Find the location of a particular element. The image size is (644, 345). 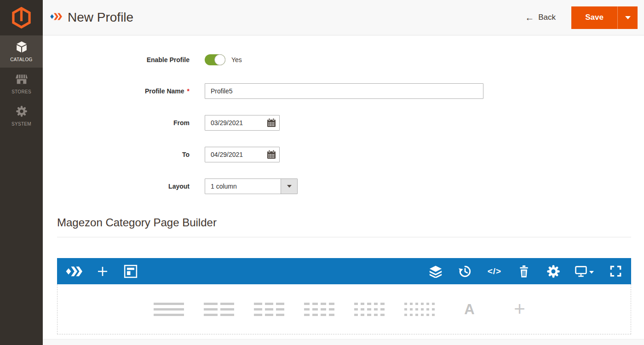

sidebar-item-label: STORES is located at coordinates (21, 92).